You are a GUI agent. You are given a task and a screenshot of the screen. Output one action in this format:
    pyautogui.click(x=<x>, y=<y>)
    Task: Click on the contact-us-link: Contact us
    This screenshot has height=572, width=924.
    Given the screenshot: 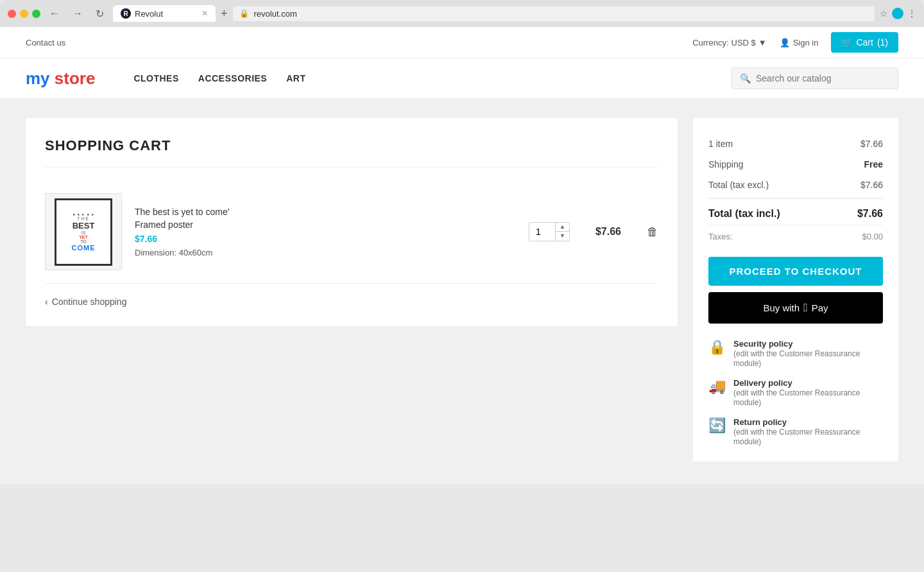 What is the action you would take?
    pyautogui.click(x=46, y=42)
    